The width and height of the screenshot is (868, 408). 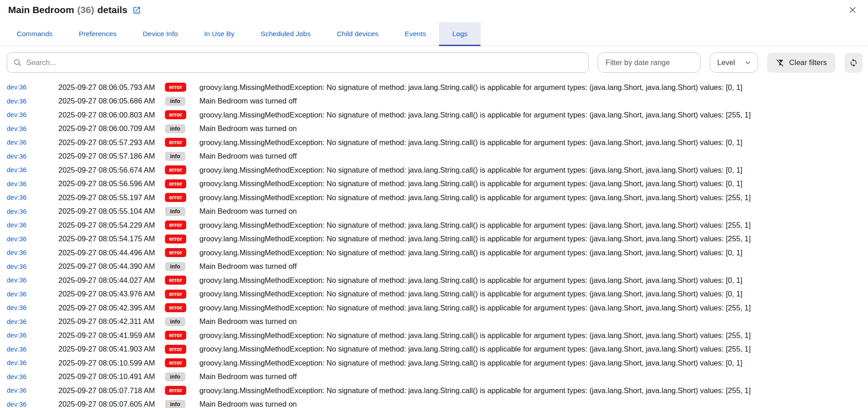 I want to click on log-timestamp: 2025-09-27 08:05:44.496 AM, so click(x=112, y=253).